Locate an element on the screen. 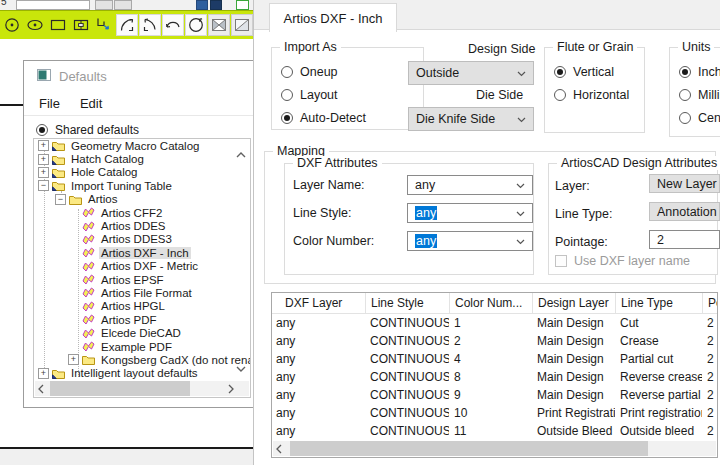 The width and height of the screenshot is (720, 465). column-header: Design Layer is located at coordinates (574, 303).